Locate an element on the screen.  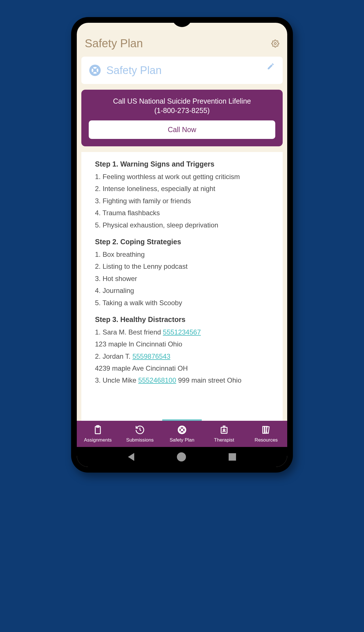
phone-link: 5551234567 is located at coordinates (182, 332).